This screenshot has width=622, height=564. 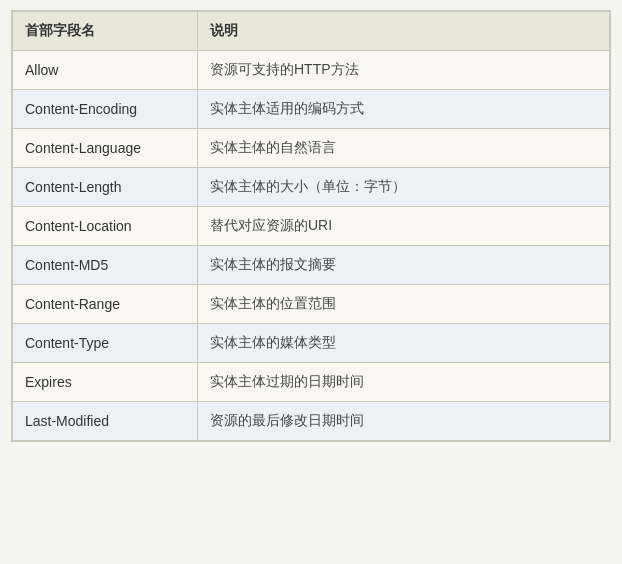 What do you see at coordinates (404, 110) in the screenshot?
I see `field-description-cell: 实体主体适用的编码方式` at bounding box center [404, 110].